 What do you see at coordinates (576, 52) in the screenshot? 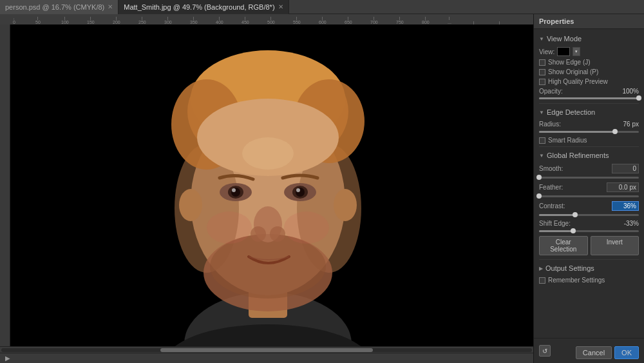
I see `view-dropdown: ▾` at bounding box center [576, 52].